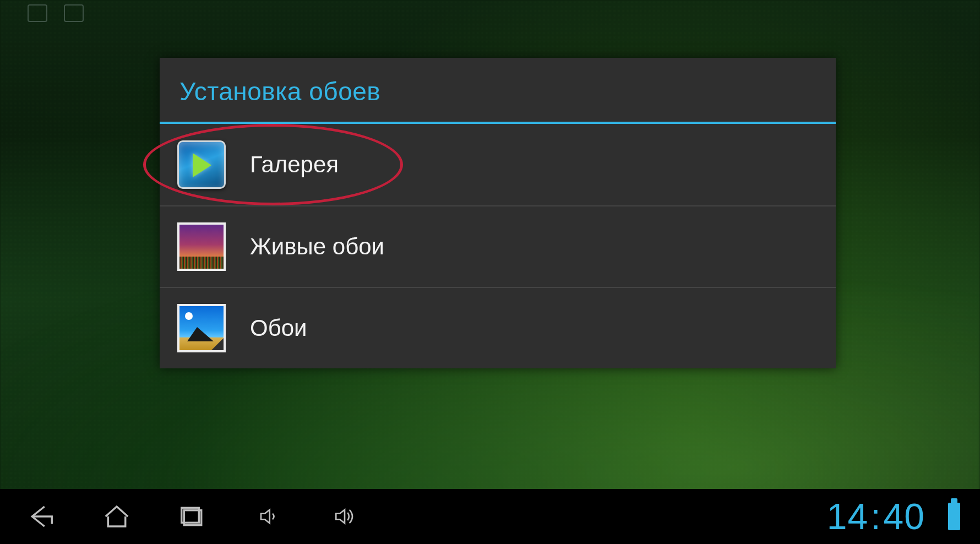  Describe the element at coordinates (345, 516) in the screenshot. I see `volume-up-icon` at that location.